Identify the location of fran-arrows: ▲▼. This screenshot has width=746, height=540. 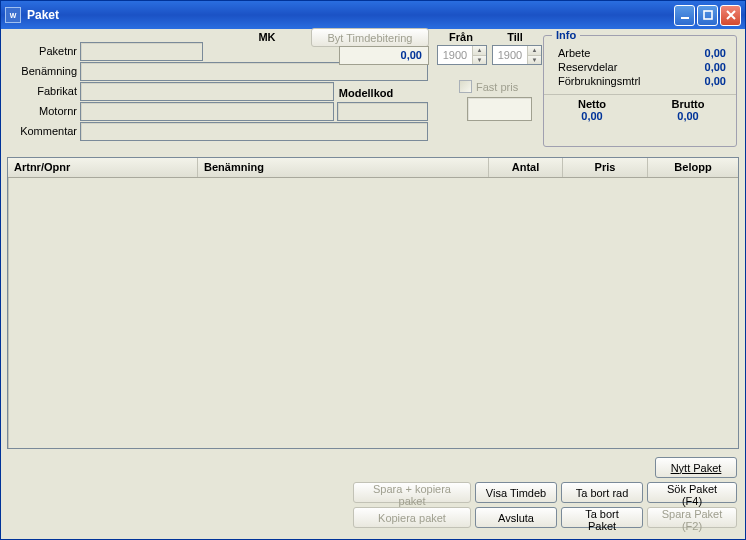
(479, 55).